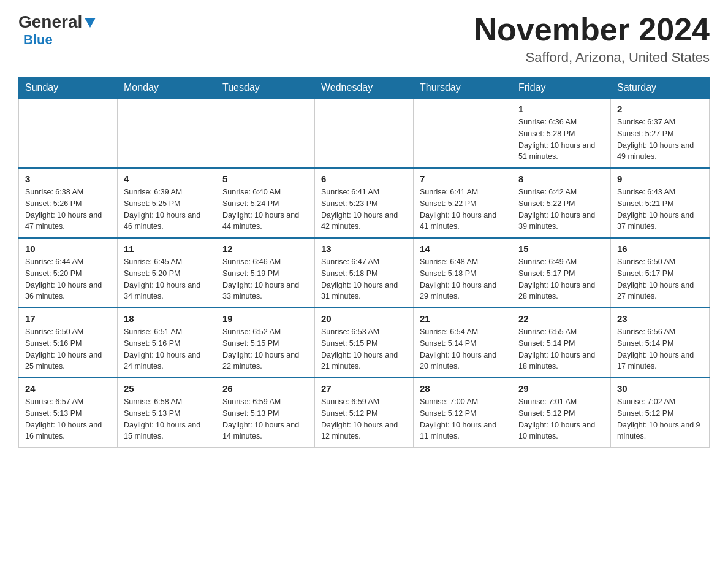 Image resolution: width=728 pixels, height=563 pixels. I want to click on day-number: 7, so click(463, 179).